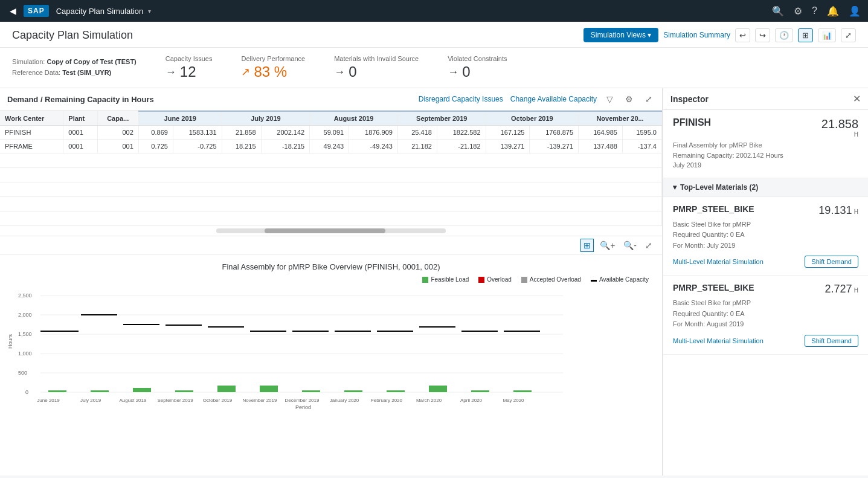  What do you see at coordinates (31, 146) in the screenshot?
I see `cell-work-center: PFRAME` at bounding box center [31, 146].